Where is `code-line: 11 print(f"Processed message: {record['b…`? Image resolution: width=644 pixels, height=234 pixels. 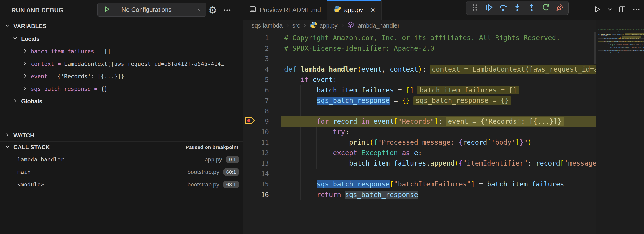
code-line: 11 print(f"Processed message: {record['b… is located at coordinates (419, 142).